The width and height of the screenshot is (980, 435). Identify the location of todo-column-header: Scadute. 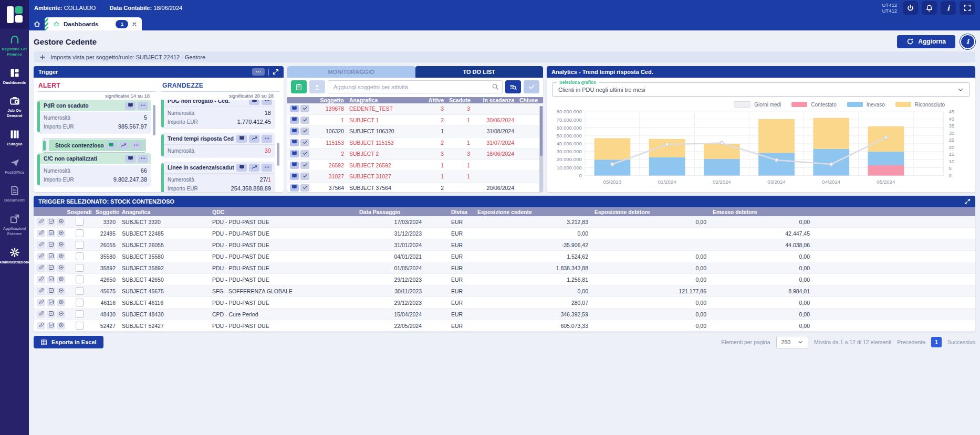
(460, 100).